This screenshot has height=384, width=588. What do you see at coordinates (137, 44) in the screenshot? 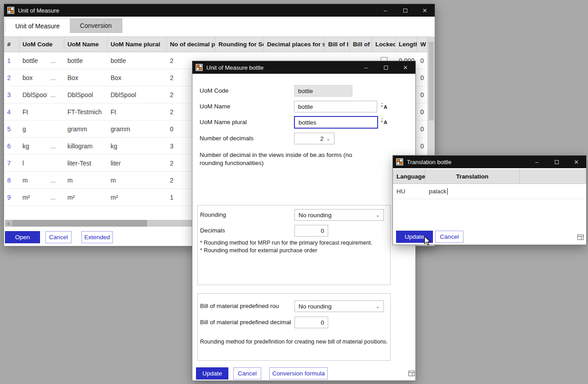
I see `col-header-plural: UoM Name plural` at bounding box center [137, 44].